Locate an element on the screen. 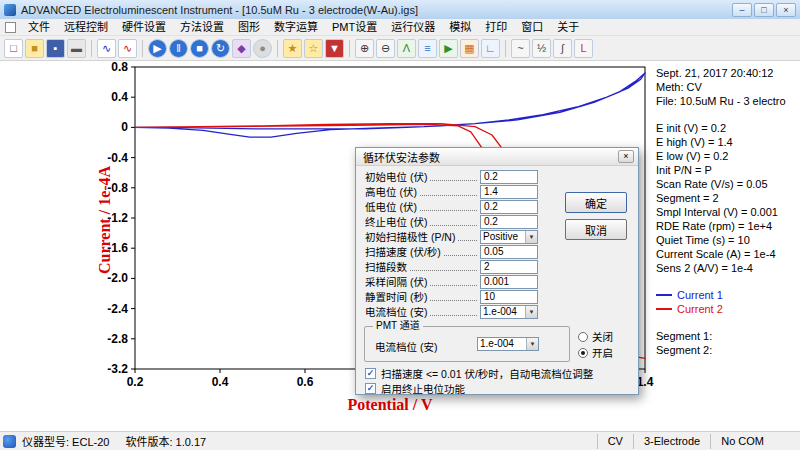 The image size is (800, 450). info-line-12: Quiet Time (s) = 10 is located at coordinates (727, 240).